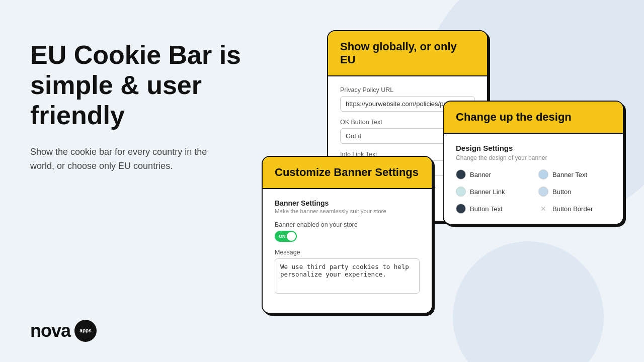  What do you see at coordinates (291, 236) in the screenshot?
I see `banner-enabled-toggle-thumb` at bounding box center [291, 236].